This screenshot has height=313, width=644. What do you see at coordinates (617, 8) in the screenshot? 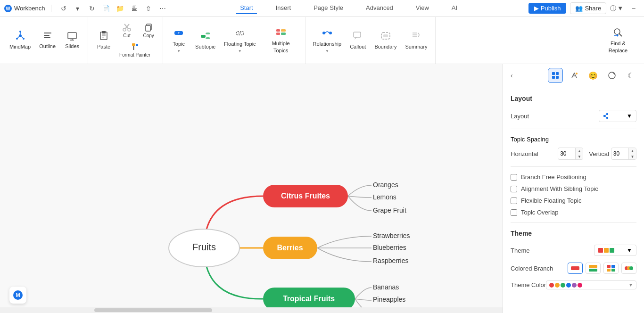
I see `help-button: ⓘ▼` at bounding box center [617, 8].